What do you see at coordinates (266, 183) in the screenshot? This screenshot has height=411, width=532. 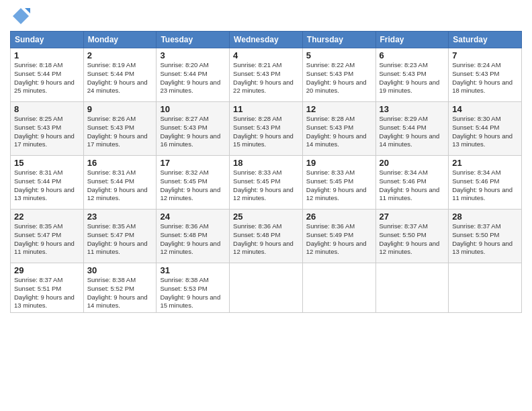 I see `week-row-3: 15Sunrise: 8:31 AMSunset: 5:44 PMDayligh…` at bounding box center [266, 183].